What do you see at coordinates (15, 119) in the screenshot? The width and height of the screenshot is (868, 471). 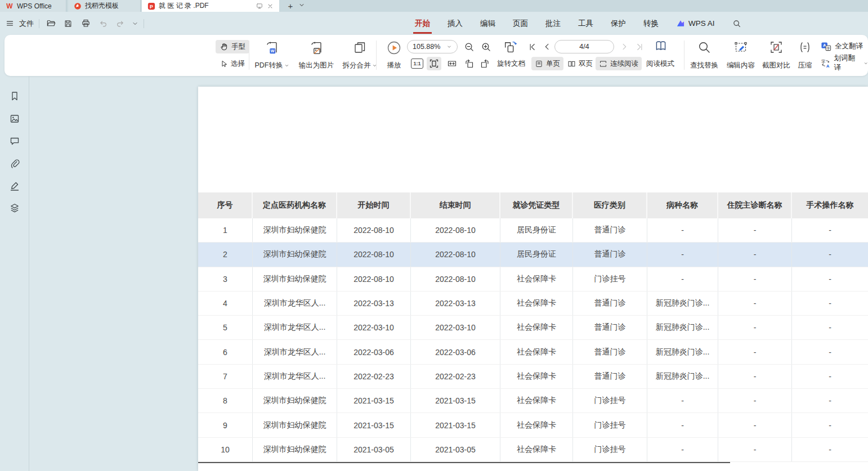 I see `thumbnails-panel-button` at bounding box center [15, 119].